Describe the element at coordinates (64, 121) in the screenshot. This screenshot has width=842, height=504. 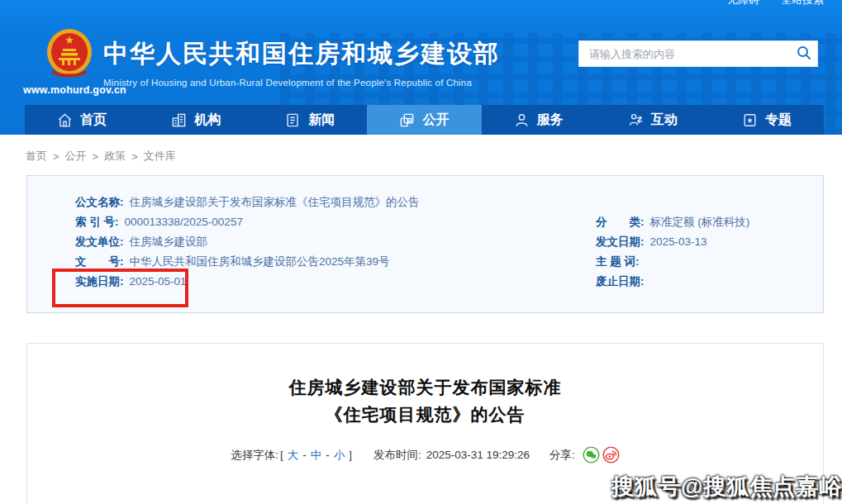
I see `home-icon` at that location.